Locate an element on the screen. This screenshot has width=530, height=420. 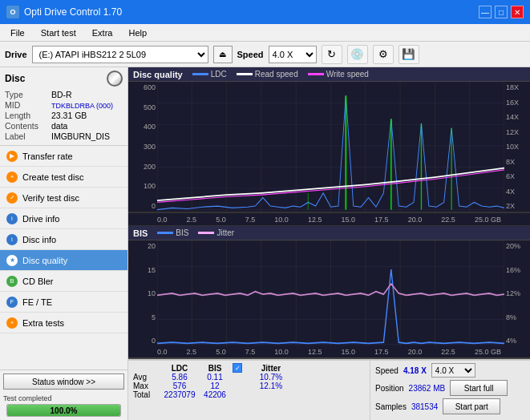
bx-150: 15.0 is located at coordinates (349, 352).